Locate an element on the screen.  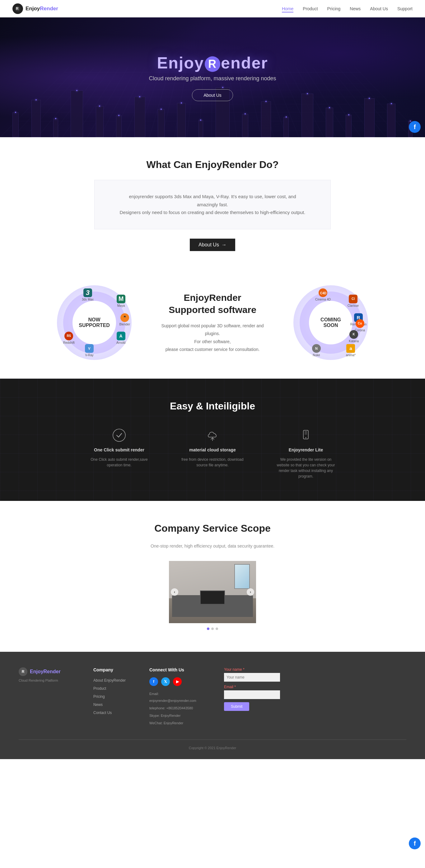
supported-title: EnjoyRenderSupported software is located at coordinates (212, 304).